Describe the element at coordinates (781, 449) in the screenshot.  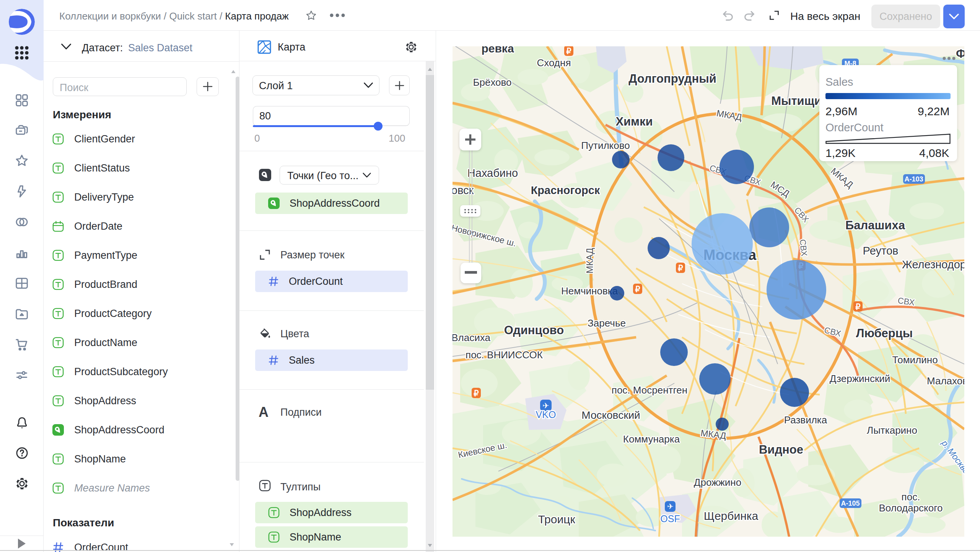
I see `svg-text: Видное` at that location.